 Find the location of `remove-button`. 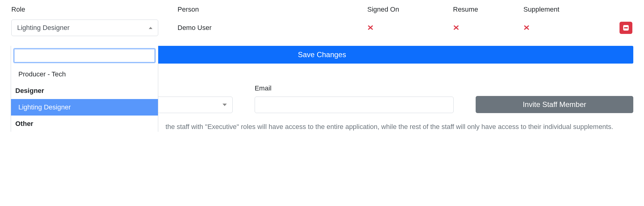

remove-button is located at coordinates (626, 28).